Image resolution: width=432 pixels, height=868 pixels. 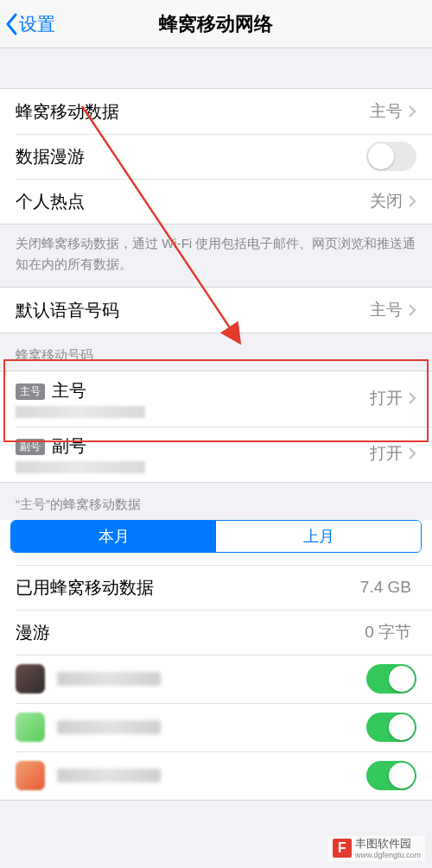 What do you see at coordinates (193, 112) in the screenshot?
I see `cellular-data-label: 蜂窝移动数据` at bounding box center [193, 112].